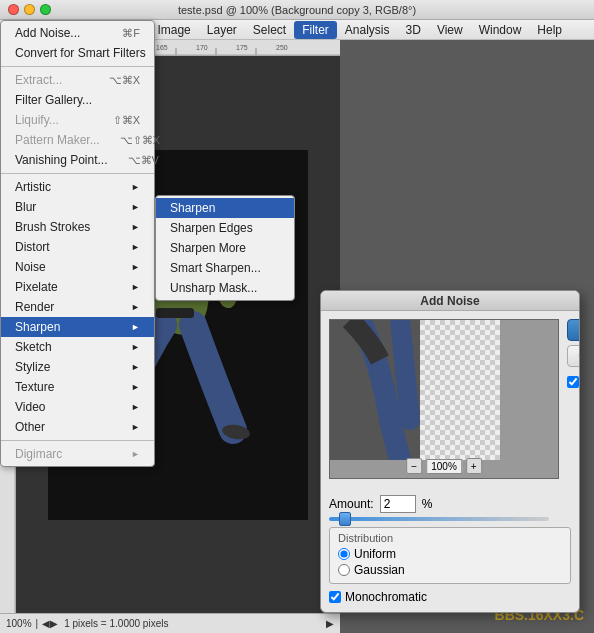  Describe the element at coordinates (297, 10) in the screenshot. I see `window-title: teste.psd @ 100% (Background copy 3, RGB…` at that location.